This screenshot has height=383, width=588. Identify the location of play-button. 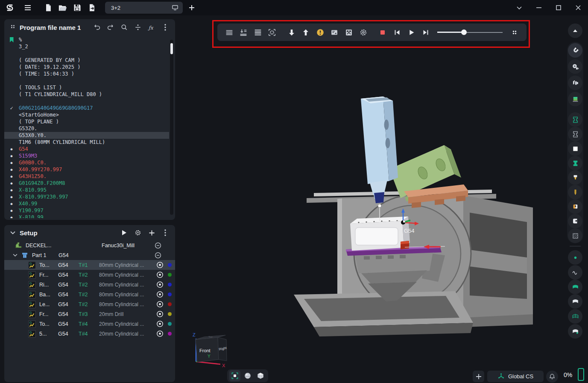
(411, 32).